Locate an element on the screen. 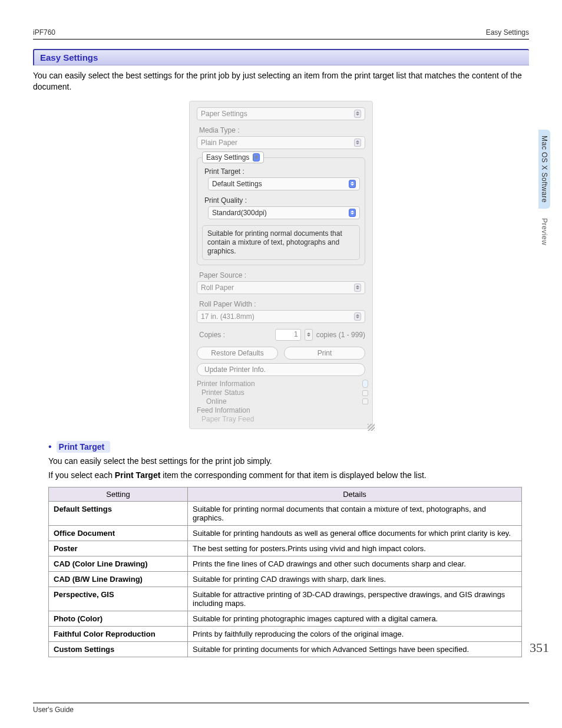 The width and height of the screenshot is (562, 728). media-type-select: Plain Paper is located at coordinates (281, 143).